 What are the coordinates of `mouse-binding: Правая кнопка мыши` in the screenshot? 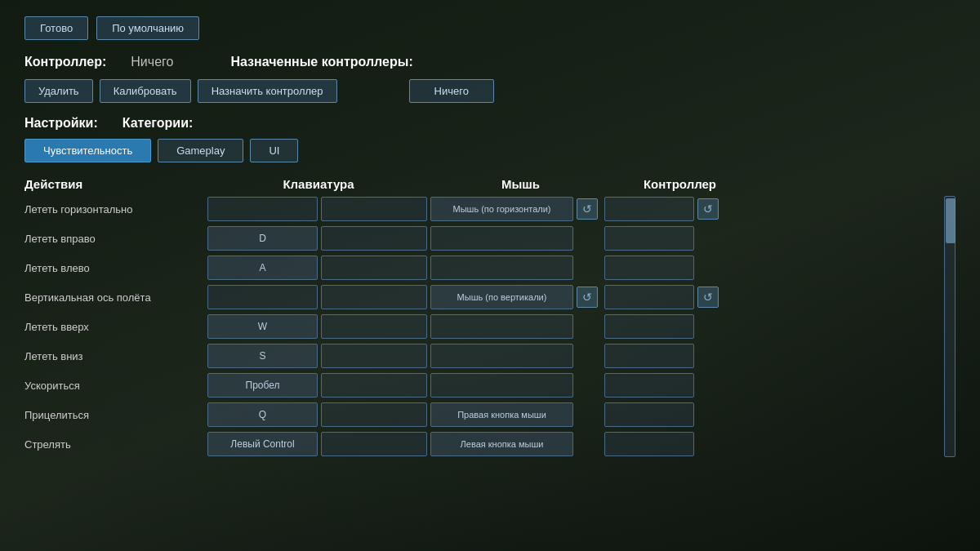 It's located at (501, 415).